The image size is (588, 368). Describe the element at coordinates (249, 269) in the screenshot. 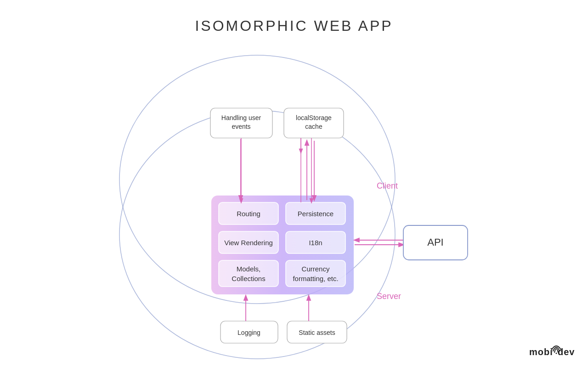

I see `models-label: Models,` at that location.